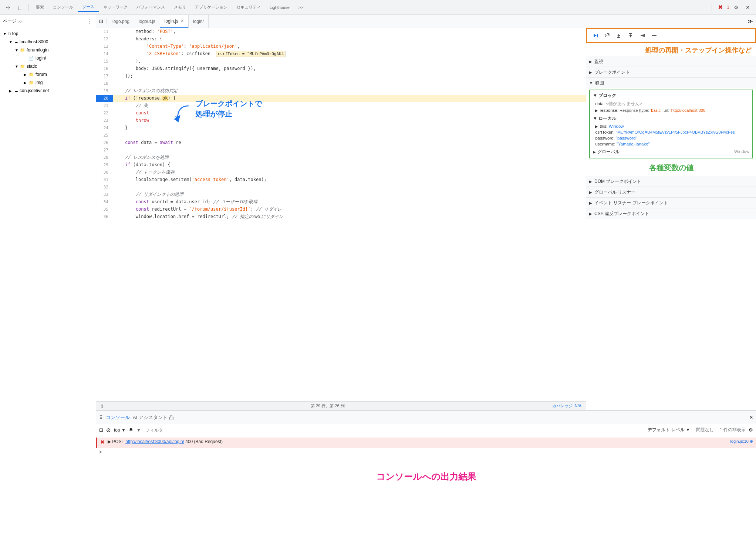  Describe the element at coordinates (426, 477) in the screenshot. I see `console-annotation-text: コンソールへの出力結果` at that location.